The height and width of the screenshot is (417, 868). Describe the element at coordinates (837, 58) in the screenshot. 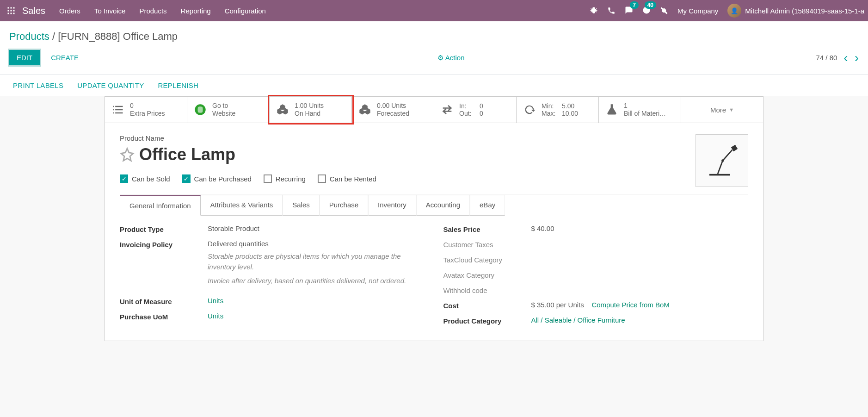

I see `pager: 74 / 80 ‹ ›` at that location.